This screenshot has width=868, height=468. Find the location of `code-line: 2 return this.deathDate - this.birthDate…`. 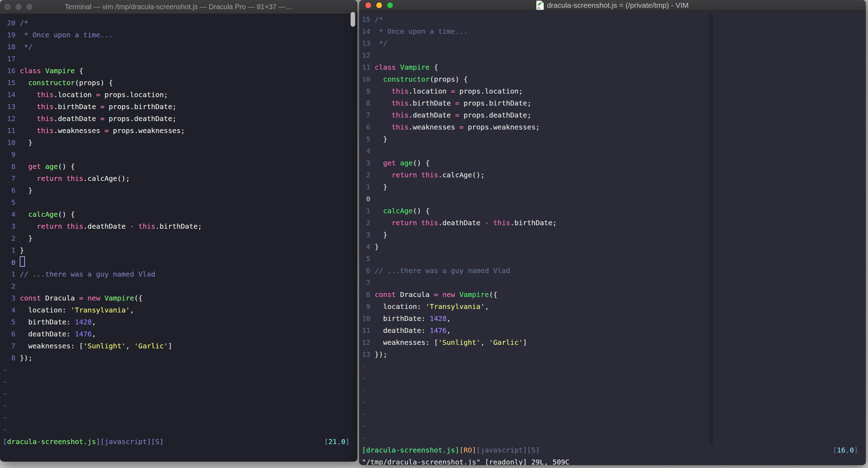

code-line: 2 return this.deathDate - this.birthDate… is located at coordinates (614, 223).